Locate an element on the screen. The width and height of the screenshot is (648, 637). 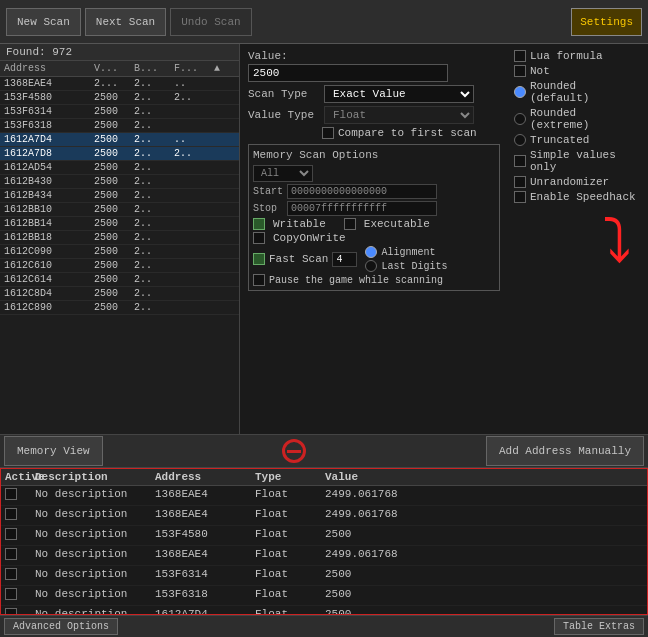
scan-type-select: Exact Value is located at coordinates (399, 94).